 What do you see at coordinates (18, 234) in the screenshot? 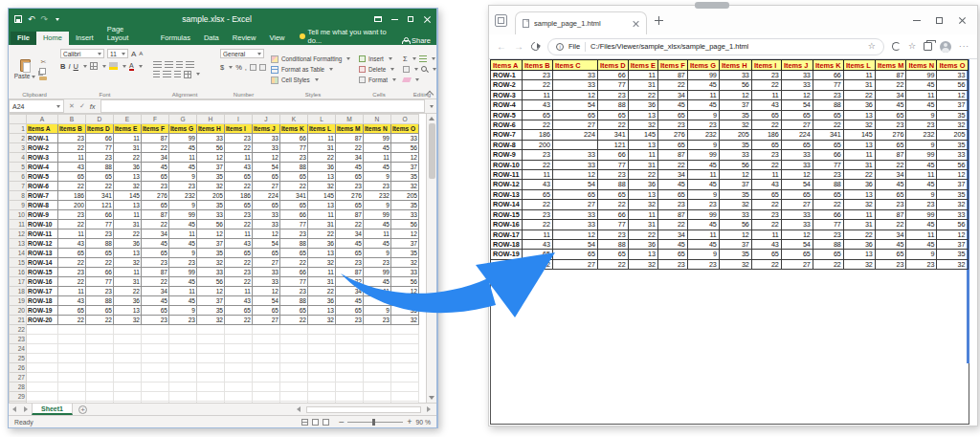
I see `excel-row-header: 12` at bounding box center [18, 234].